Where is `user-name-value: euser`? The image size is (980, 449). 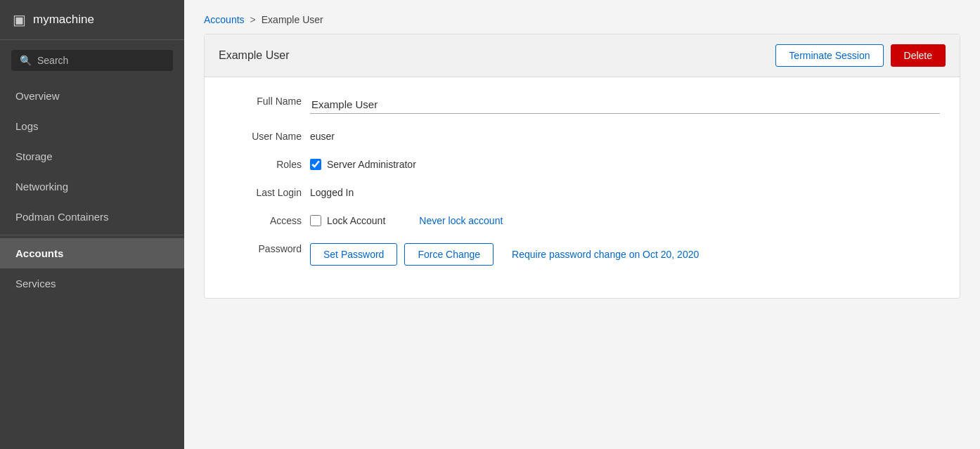
user-name-value: euser is located at coordinates (625, 134).